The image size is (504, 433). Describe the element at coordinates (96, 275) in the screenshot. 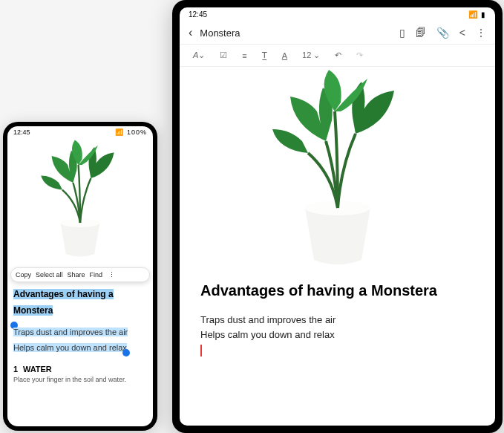

I see `context-find: Find` at that location.